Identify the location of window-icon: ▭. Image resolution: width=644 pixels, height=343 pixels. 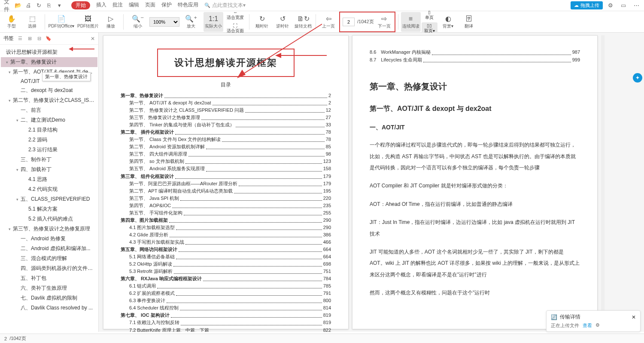
(623, 6).